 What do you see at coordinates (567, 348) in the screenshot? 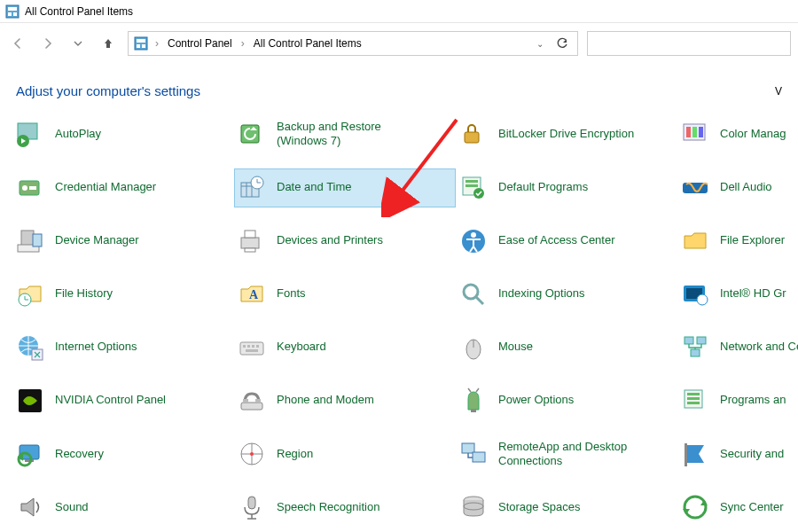
I see `item-mouse: Mouse` at bounding box center [567, 348].